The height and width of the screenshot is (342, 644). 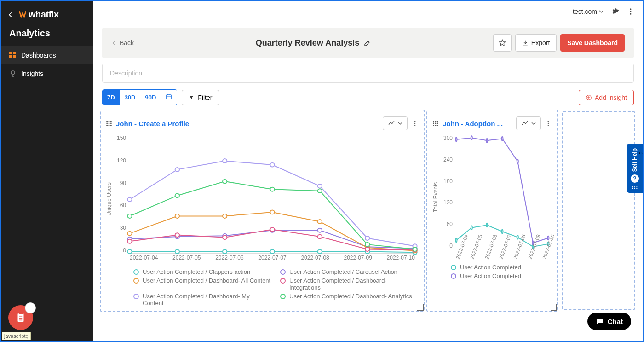 What do you see at coordinates (21, 318) in the screenshot?
I see `clipboard-widget: 10` at bounding box center [21, 318].